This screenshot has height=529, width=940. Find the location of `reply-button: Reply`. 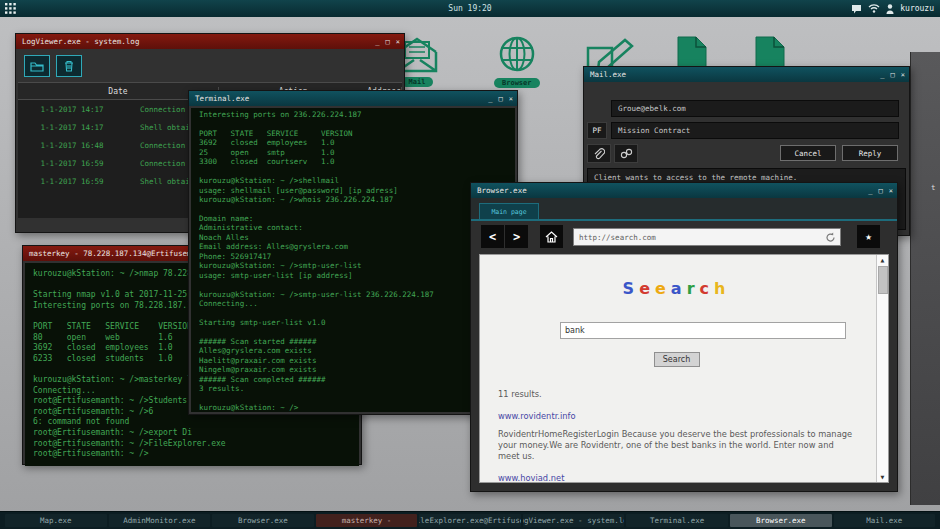

reply-button: Reply is located at coordinates (870, 153).